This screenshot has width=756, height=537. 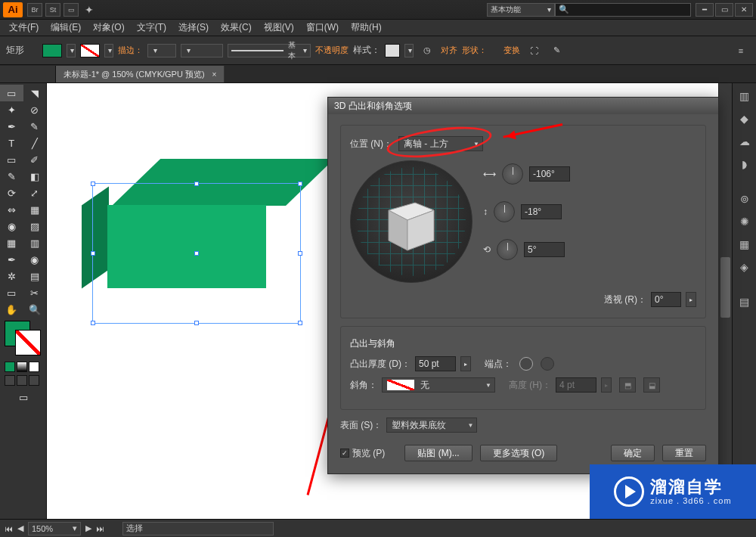 I want to click on panel-menu-icon: ≡, so click(x=741, y=51).